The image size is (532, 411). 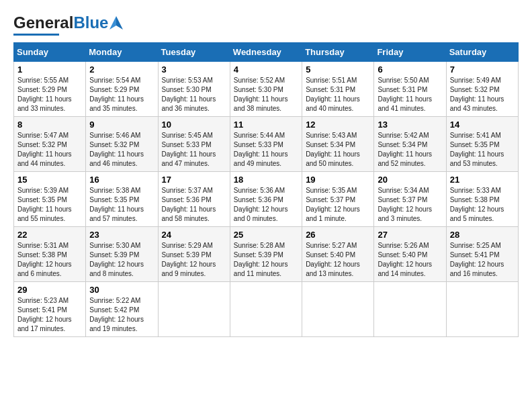 What do you see at coordinates (266, 310) in the screenshot?
I see `calendar-week-row: 29 Sunrise: 5:23 AM Sunset: 5:41 PM Dayl…` at bounding box center [266, 310].